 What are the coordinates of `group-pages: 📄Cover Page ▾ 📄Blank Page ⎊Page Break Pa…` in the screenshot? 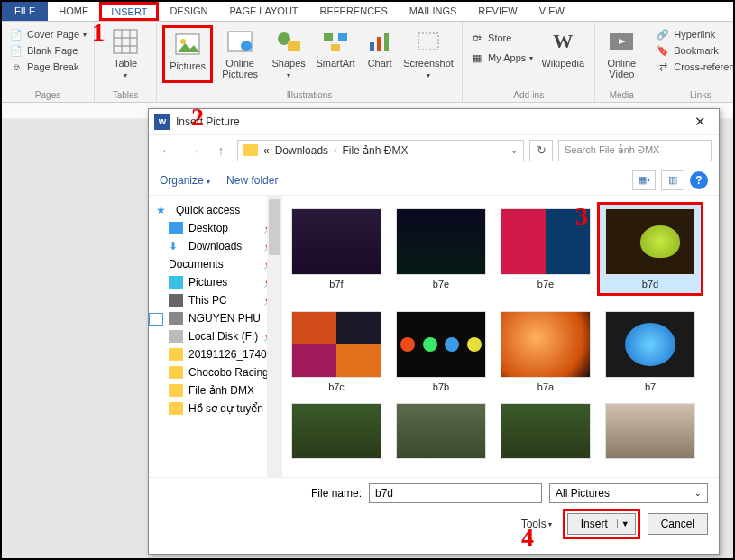 It's located at (49, 61).